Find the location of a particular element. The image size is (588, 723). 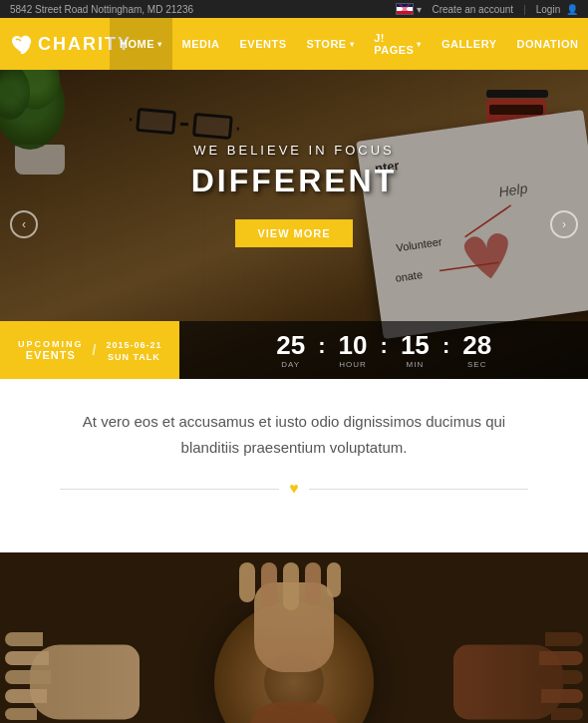

hero-prev-arrow: ‹ is located at coordinates (24, 224).